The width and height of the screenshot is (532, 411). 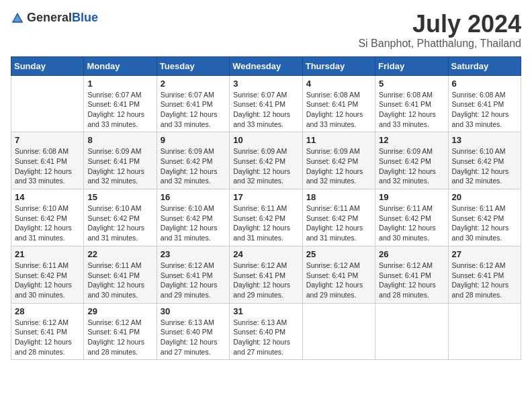 I want to click on calendar-cell: 15Sunrise: 6:10 AM Sunset: 6:42 PM Dayli…, so click(x=120, y=218).